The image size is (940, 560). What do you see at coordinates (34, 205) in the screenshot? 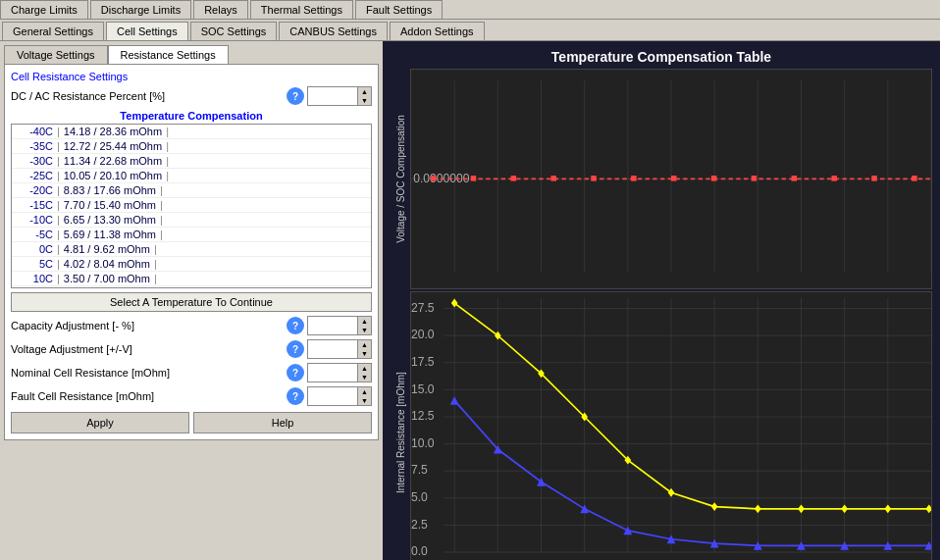
I see `temp-label: -15C` at bounding box center [34, 205].